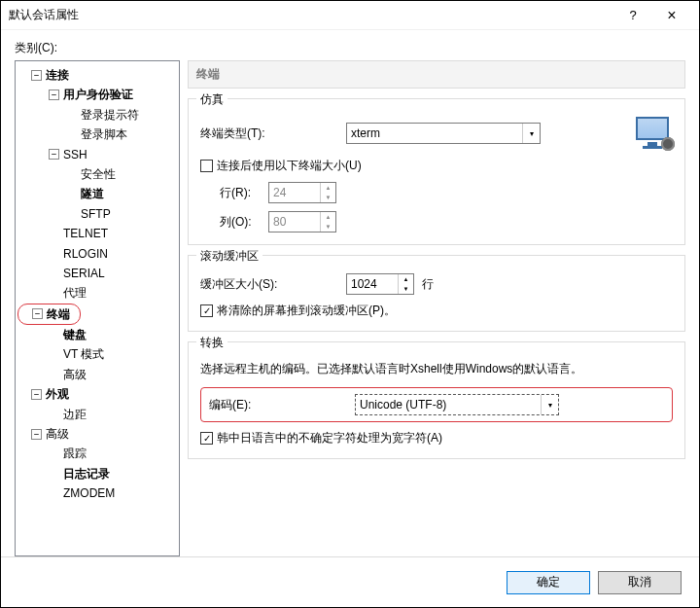 The image size is (700, 608). Describe the element at coordinates (366, 133) in the screenshot. I see `terminal-type-value: xterm` at that location.